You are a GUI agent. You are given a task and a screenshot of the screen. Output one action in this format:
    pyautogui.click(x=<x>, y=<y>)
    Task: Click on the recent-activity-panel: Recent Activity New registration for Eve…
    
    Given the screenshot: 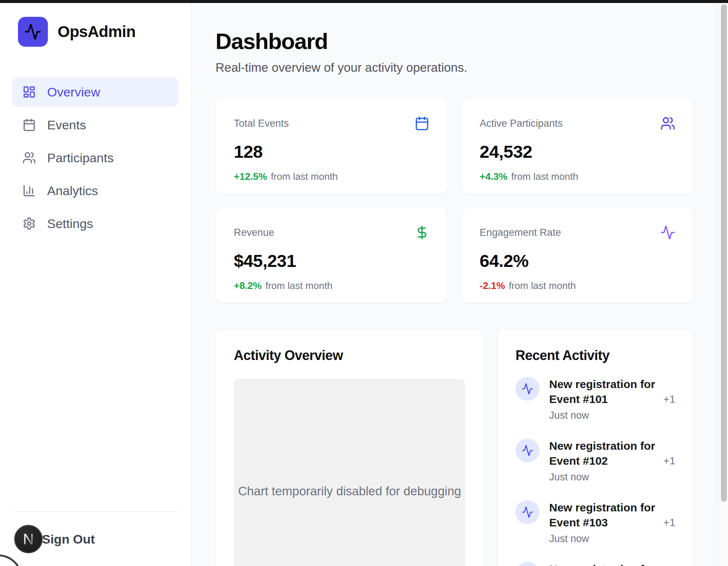 What is the action you would take?
    pyautogui.click(x=596, y=448)
    